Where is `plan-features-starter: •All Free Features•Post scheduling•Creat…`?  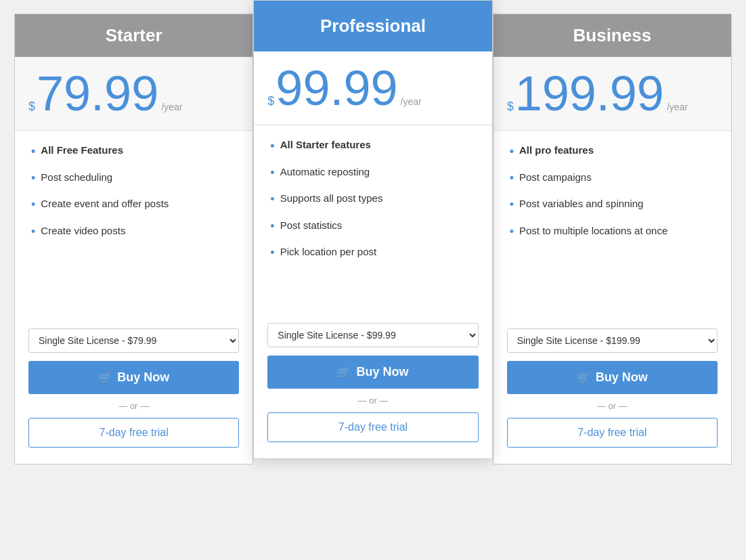
plan-features-starter: •All Free Features•Post scheduling•Creat… is located at coordinates (134, 225).